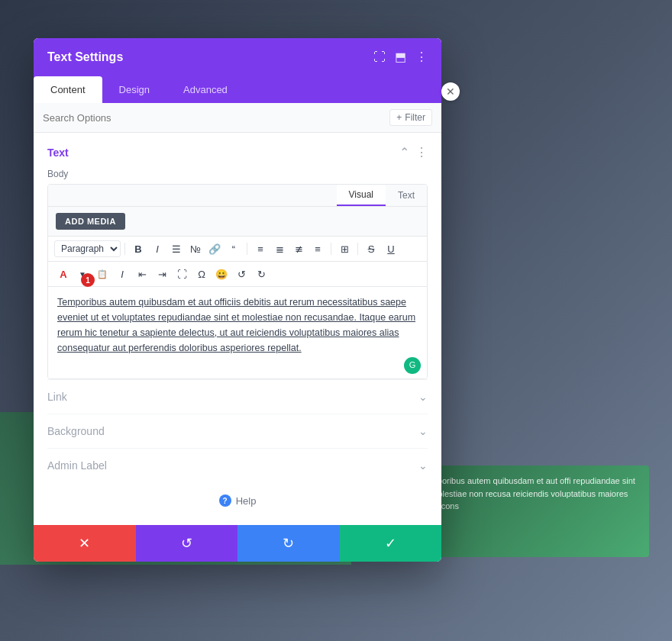 This screenshot has height=641, width=672. Describe the element at coordinates (77, 465) in the screenshot. I see `admin-label-section-label: Admin Label` at that location.